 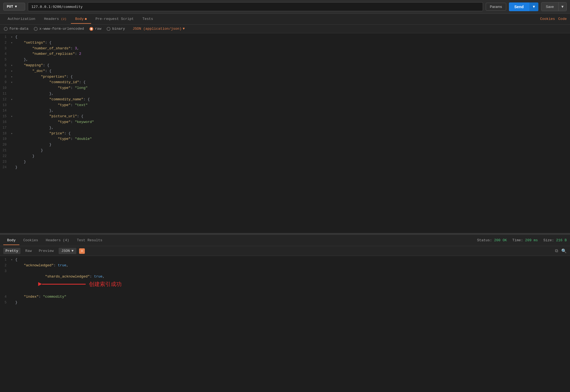 I want to click on response-json-dropdown: JSON ▼, so click(x=68, y=251).